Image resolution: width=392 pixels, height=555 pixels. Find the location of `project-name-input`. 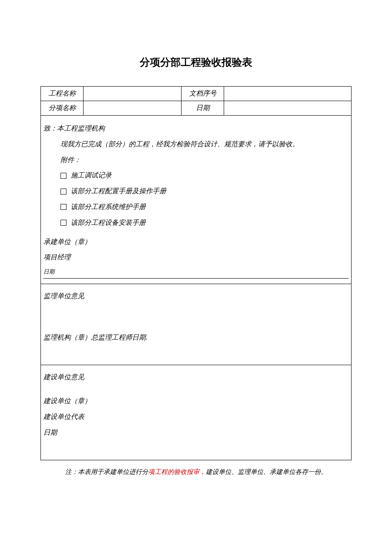

project-name-input is located at coordinates (133, 94).